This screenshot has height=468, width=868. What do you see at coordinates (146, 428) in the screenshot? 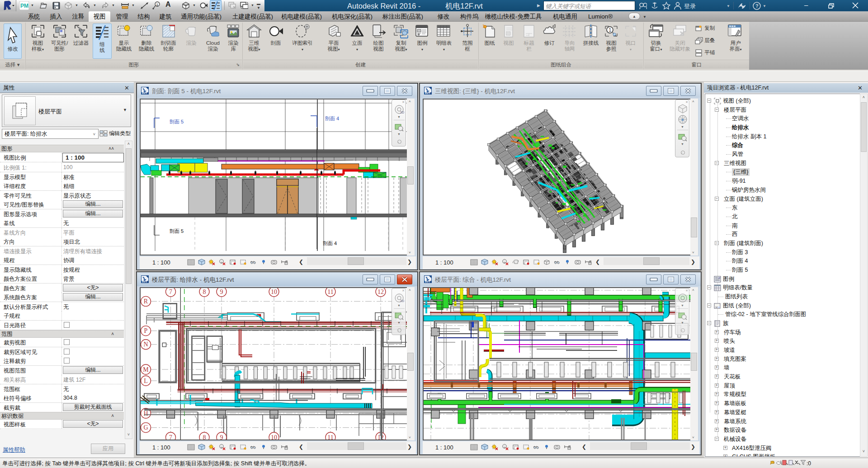
I see `svg-text: G` at bounding box center [146, 428].